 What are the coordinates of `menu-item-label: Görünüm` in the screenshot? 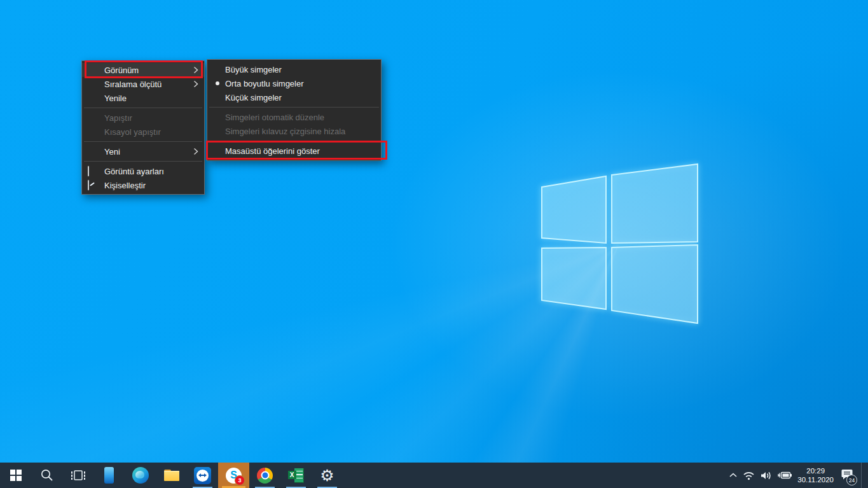 It's located at (121, 70).